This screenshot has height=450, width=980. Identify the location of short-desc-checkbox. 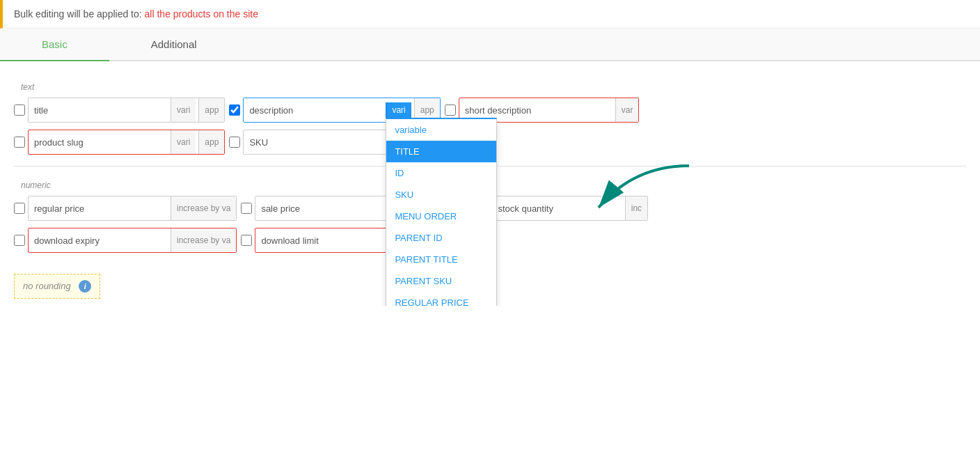
(450, 110).